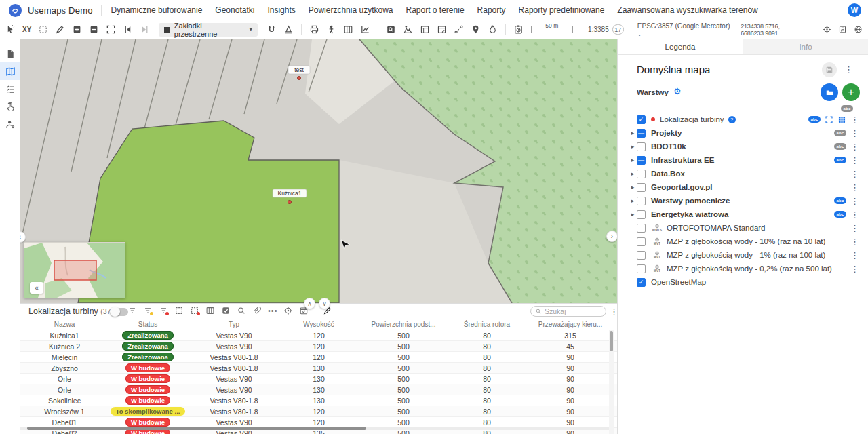  Describe the element at coordinates (319, 368) in the screenshot. I see `table-row: ZbysznoW budowieVestas V80-1.81305008090` at that location.